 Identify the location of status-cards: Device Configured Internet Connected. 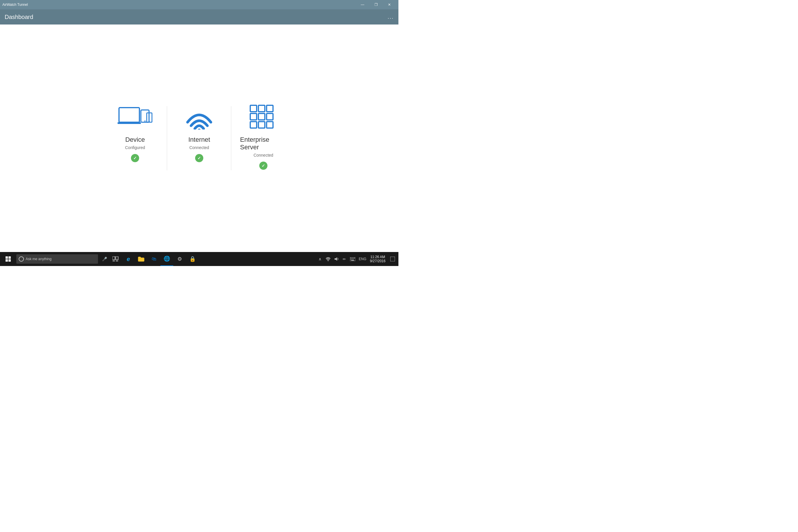
(199, 138).